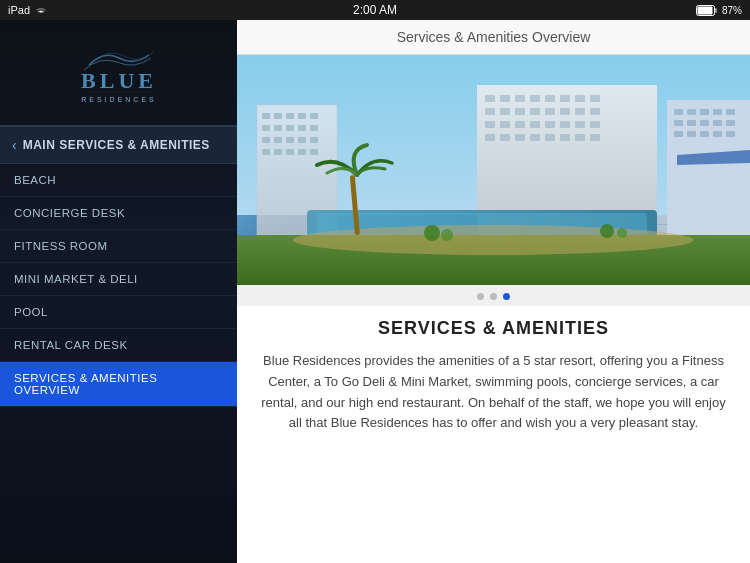  I want to click on nav-item-pool: POOL, so click(118, 312).